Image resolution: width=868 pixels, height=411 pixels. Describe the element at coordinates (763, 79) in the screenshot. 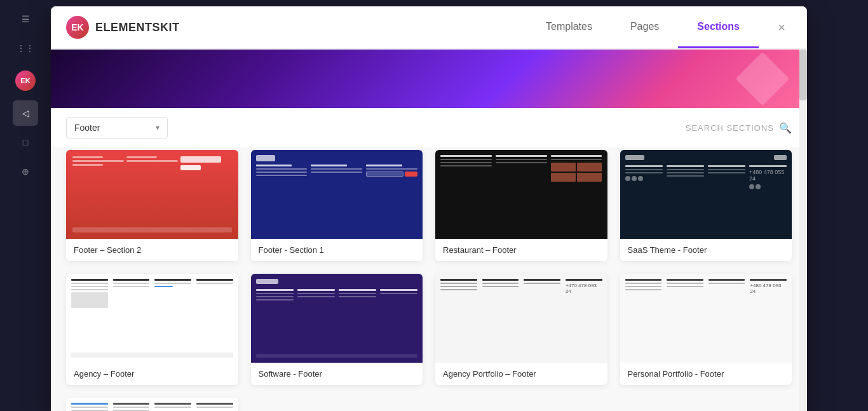

I see `hero-diamond` at that location.